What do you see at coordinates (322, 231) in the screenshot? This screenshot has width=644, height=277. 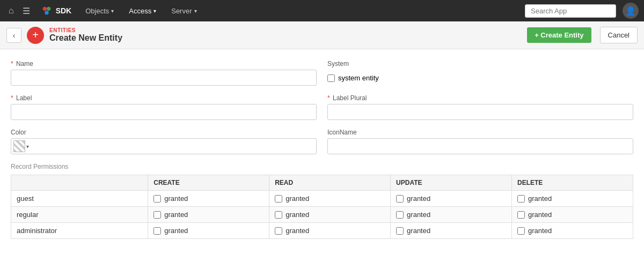 I see `table-row: administratorgrantedgrantedgrantedgrante…` at bounding box center [322, 231].